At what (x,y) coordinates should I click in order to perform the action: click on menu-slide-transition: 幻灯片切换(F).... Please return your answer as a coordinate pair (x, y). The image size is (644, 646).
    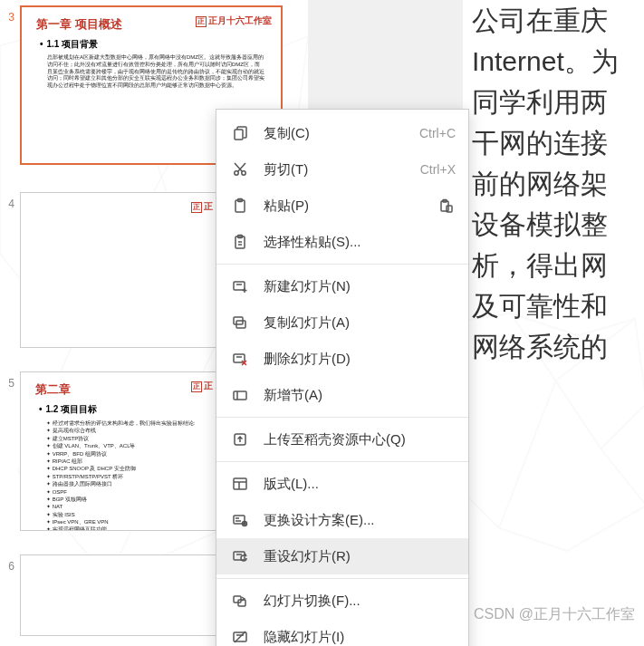
    Looking at the image, I should click on (342, 601).